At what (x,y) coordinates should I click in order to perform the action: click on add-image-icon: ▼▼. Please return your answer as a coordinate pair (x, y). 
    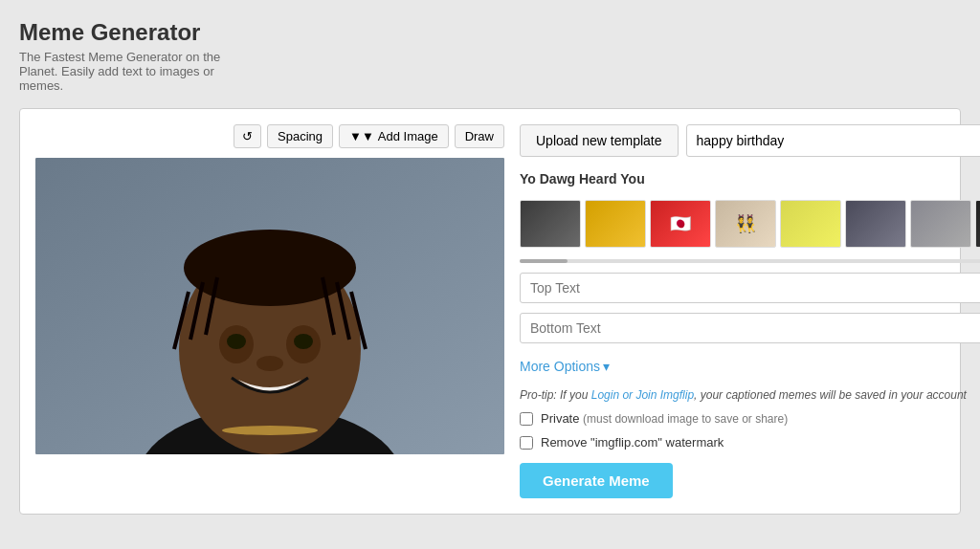
    Looking at the image, I should click on (362, 136).